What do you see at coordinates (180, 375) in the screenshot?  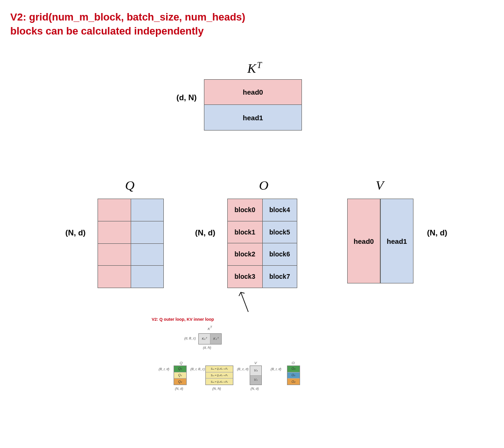 I see `inner-q-matrix: Q₀ Q₁ Q₂` at bounding box center [180, 375].